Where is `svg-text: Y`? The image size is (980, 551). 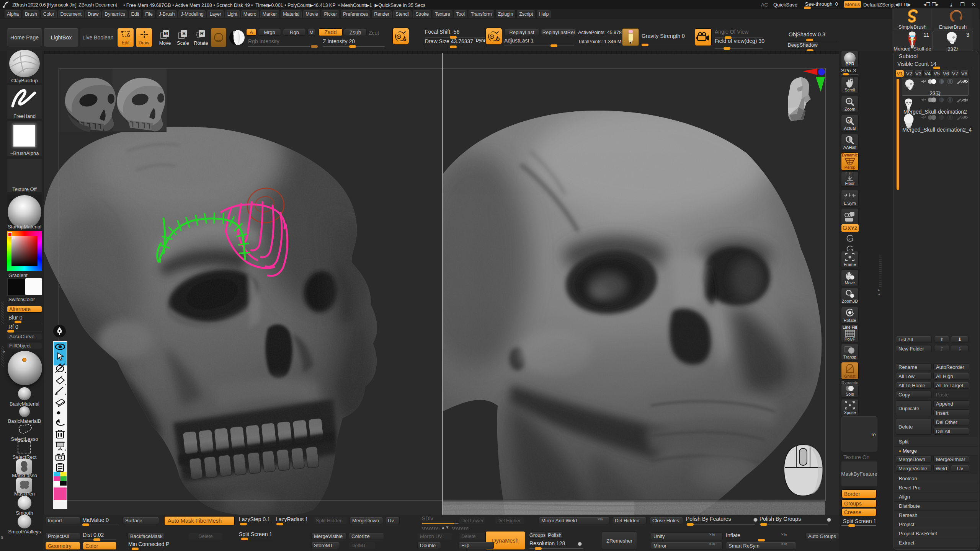
svg-text: Y is located at coordinates (849, 239).